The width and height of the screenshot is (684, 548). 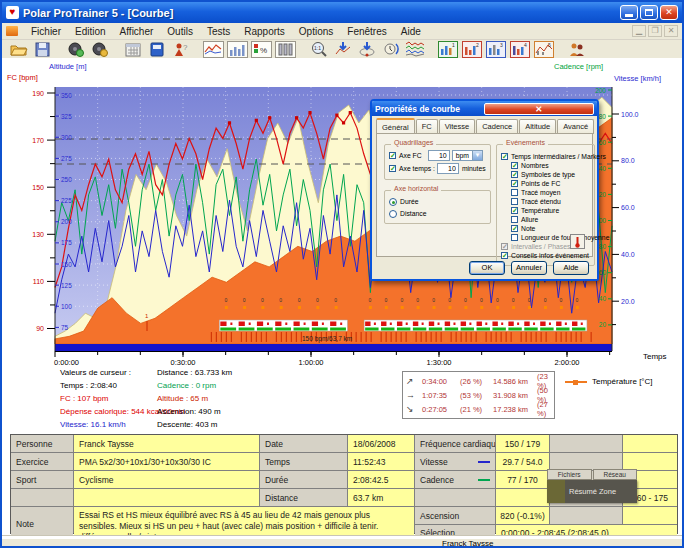 What do you see at coordinates (440, 214) in the screenshot?
I see `distance-radio: Distance` at bounding box center [440, 214].